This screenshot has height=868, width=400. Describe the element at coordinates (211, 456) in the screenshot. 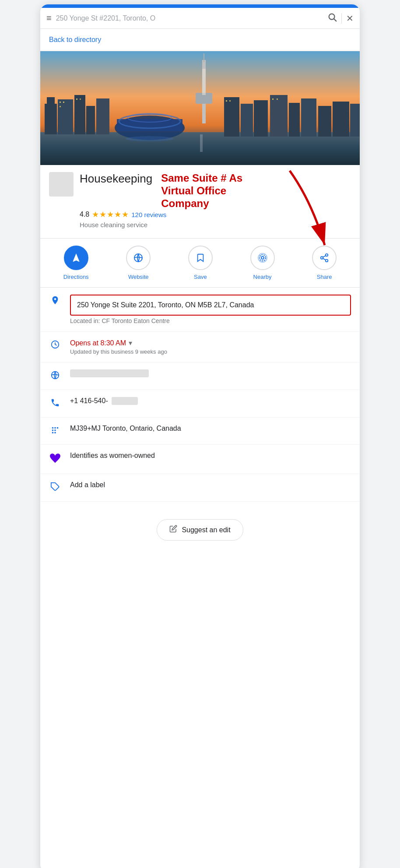

I see `women-owned-text: Identifies as women-owned` at that location.